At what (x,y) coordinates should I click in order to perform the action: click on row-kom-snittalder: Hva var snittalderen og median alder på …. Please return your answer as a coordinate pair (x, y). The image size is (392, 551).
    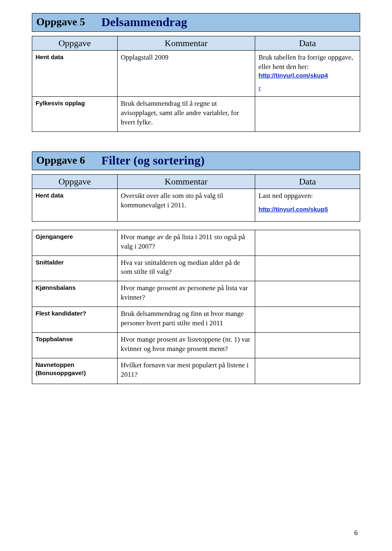
    Looking at the image, I should click on (186, 269).